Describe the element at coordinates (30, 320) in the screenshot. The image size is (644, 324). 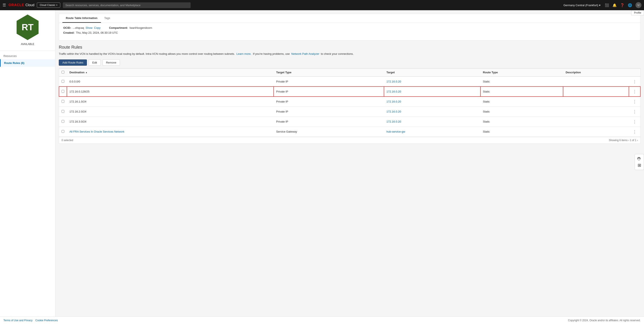
I see `footer-left: Terms of Use and Privacy Cookie Preferen…` at that location.